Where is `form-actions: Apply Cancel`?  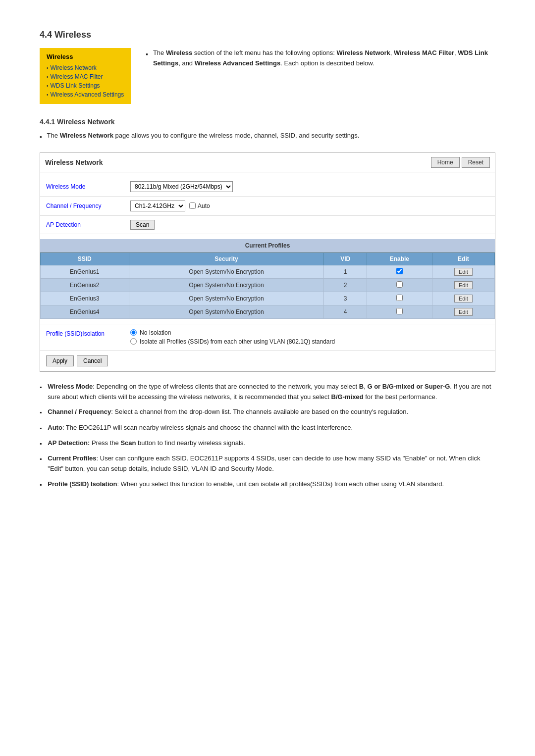 form-actions: Apply Cancel is located at coordinates (268, 360).